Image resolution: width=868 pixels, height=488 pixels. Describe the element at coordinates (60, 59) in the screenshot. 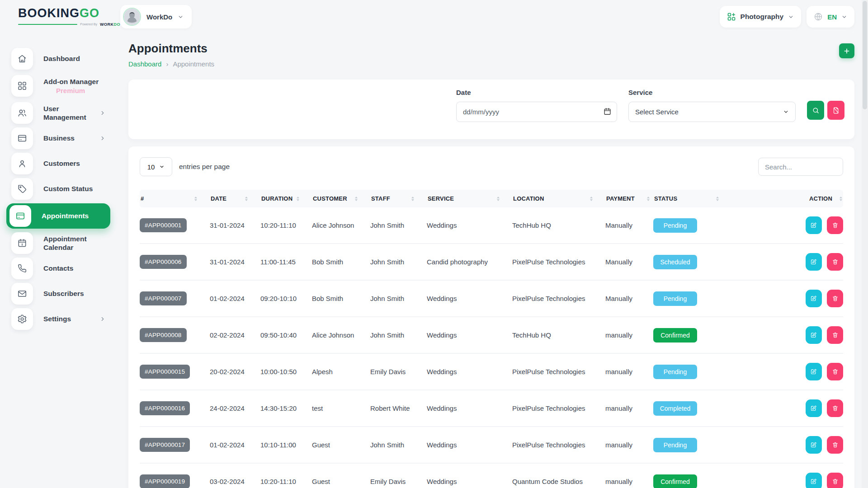

I see `sidebar-item-dashboard: Dashboard` at that location.